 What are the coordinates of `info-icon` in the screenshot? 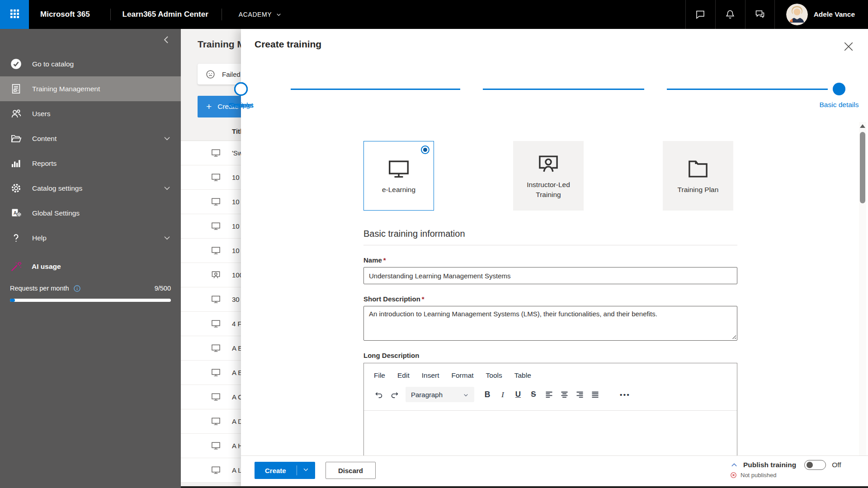 It's located at (77, 288).